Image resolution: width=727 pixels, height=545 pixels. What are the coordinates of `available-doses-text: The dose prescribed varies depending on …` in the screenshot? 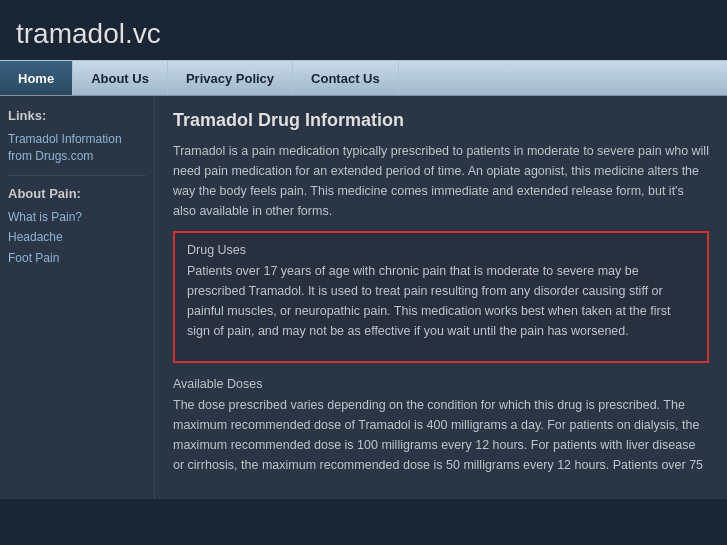 It's located at (441, 435).